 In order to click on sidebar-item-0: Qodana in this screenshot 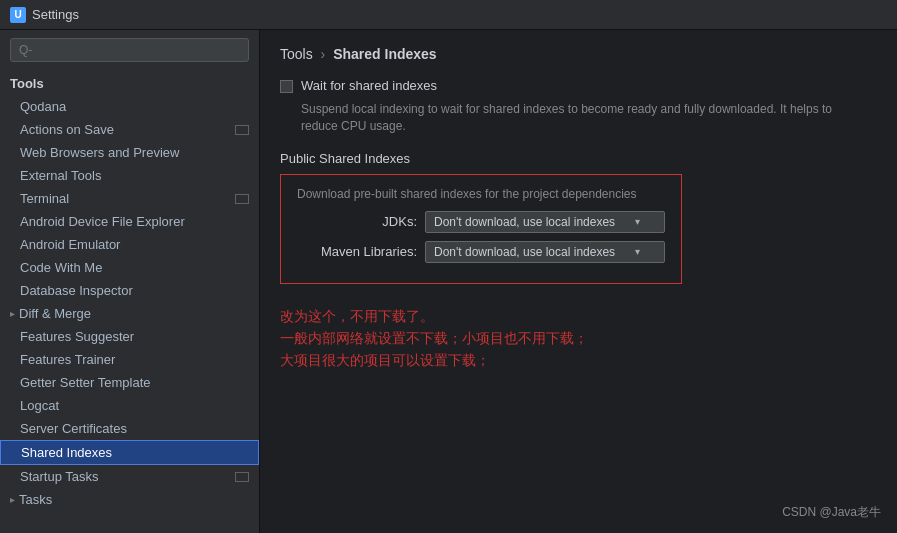, I will do `click(130, 106)`.